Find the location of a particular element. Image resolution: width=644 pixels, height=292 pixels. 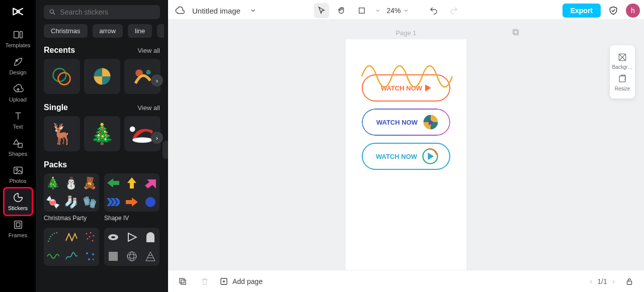

sticker-rings is located at coordinates (62, 76).